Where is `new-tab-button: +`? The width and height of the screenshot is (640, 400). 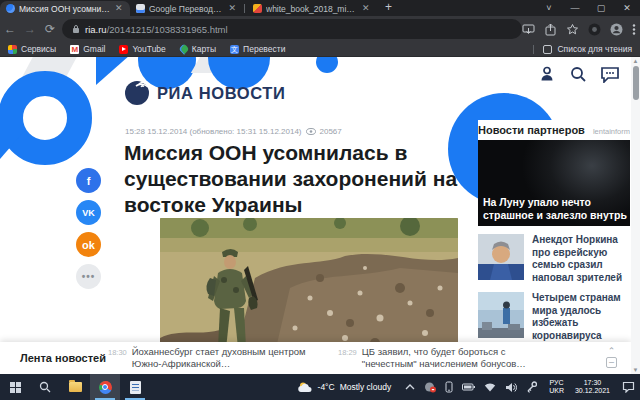 new-tab-button: + is located at coordinates (388, 7).